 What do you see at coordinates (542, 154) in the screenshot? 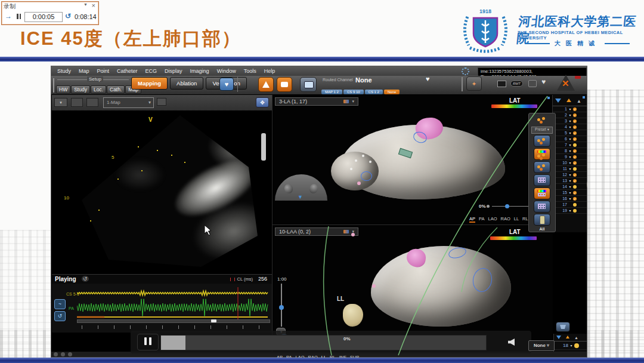
I see `points-color-button` at bounding box center [542, 154].